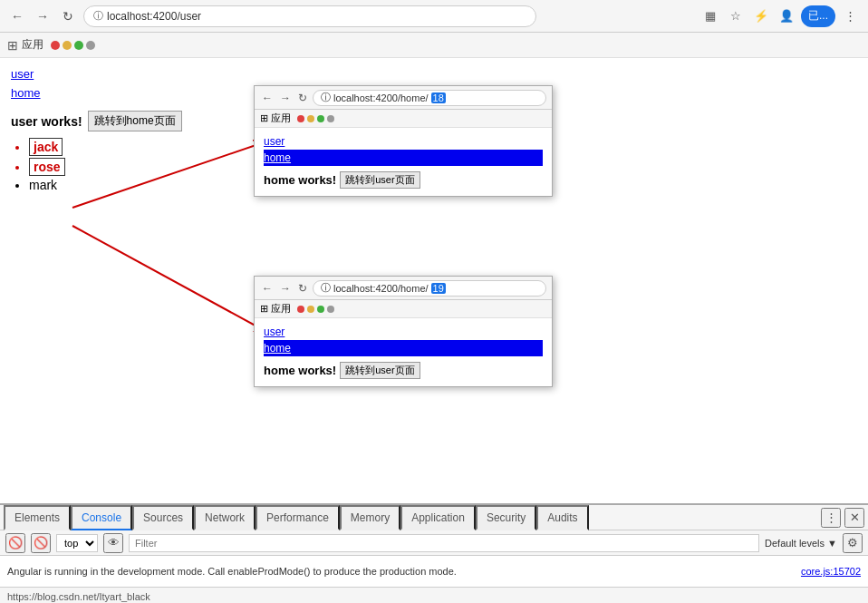 The image size is (868, 603). What do you see at coordinates (77, 543) in the screenshot?
I see `context-select: top` at bounding box center [77, 543].